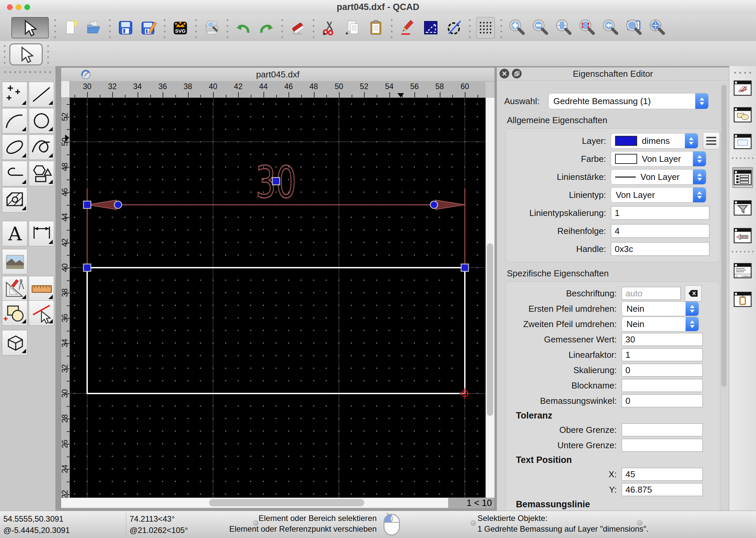 This screenshot has height=538, width=756. Describe the element at coordinates (660, 324) in the screenshot. I see `zweitenpfeilumdrehen-combobox: Nein` at that location.